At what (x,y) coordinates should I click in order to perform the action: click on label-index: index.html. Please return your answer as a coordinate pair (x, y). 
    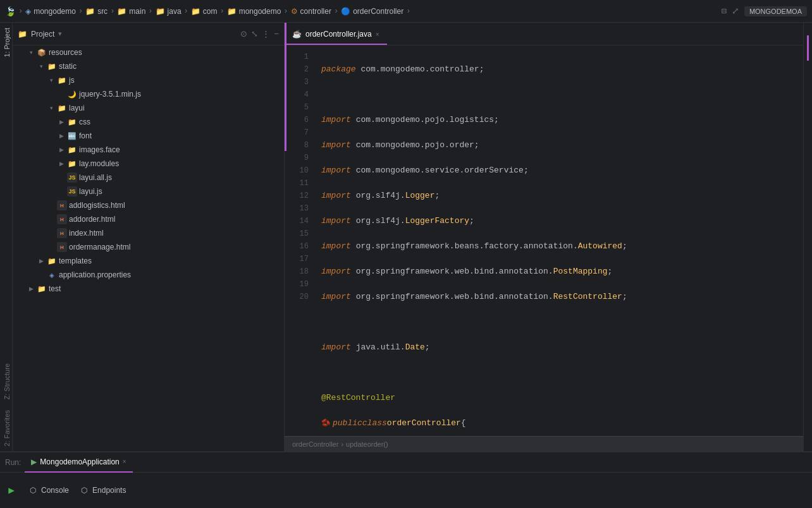
    Looking at the image, I should click on (86, 233).